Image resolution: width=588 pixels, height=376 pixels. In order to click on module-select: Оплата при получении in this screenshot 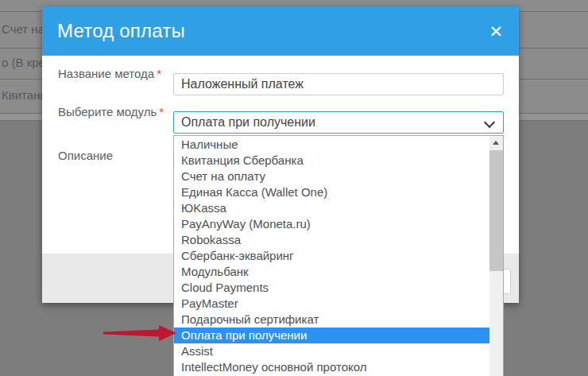, I will do `click(338, 122)`.